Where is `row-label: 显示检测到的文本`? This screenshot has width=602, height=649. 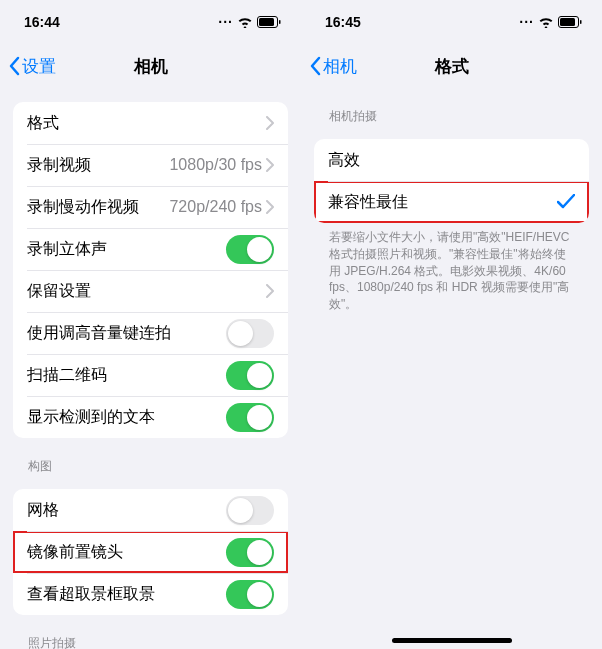
row-label: 显示检测到的文本 is located at coordinates (126, 418).